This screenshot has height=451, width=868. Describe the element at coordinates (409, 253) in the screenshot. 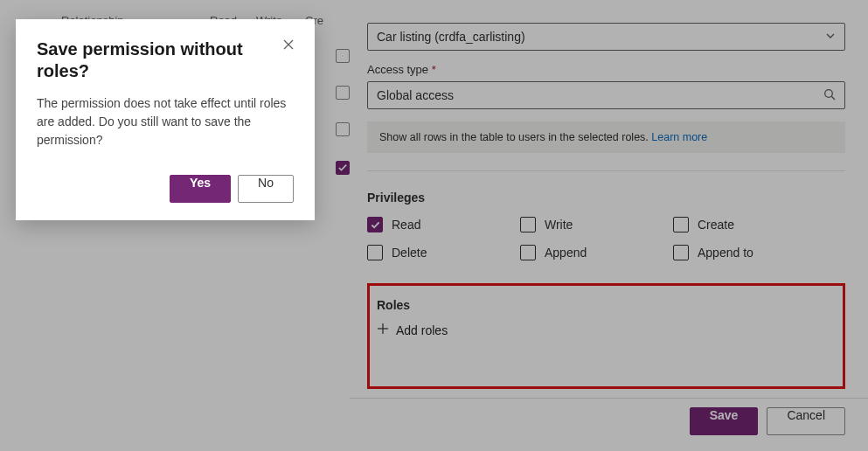

I see `privilege-label: Delete` at that location.